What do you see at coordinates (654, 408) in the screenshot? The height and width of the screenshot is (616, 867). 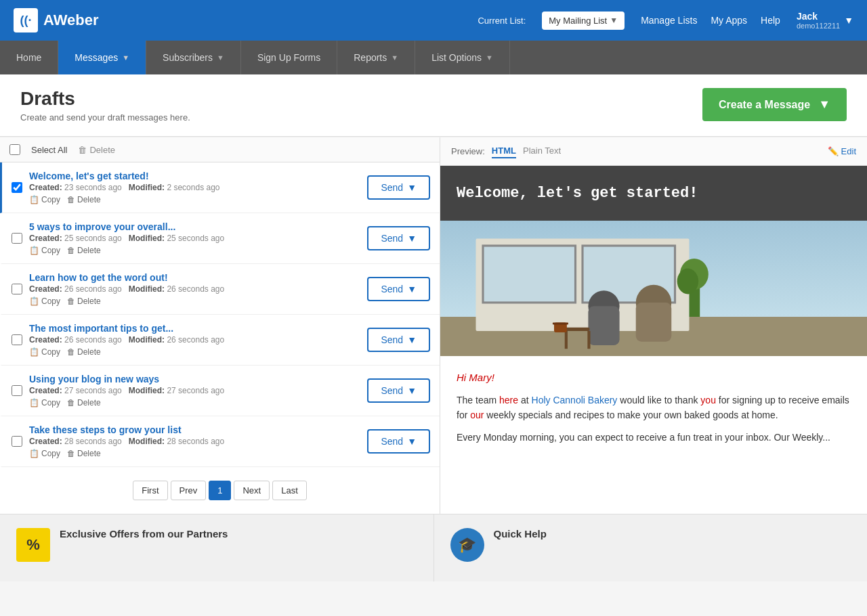 I see `email-body-p1: The team here at Holy Cannoli Bakery wou…` at bounding box center [654, 408].